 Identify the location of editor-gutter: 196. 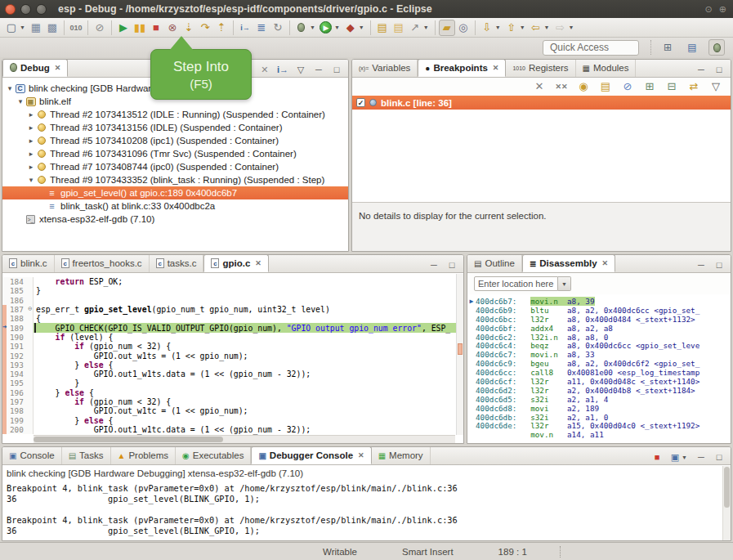
(18, 392).